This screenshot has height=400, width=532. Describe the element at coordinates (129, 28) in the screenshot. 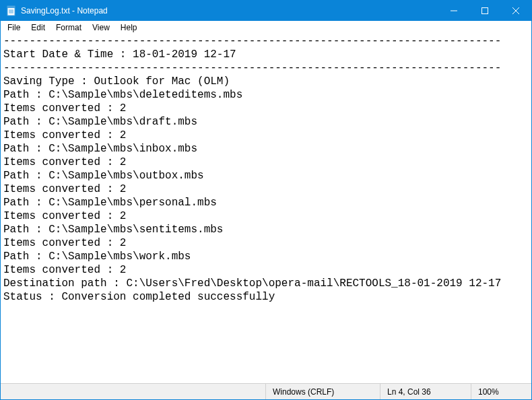

I see `menu-help: Help` at that location.